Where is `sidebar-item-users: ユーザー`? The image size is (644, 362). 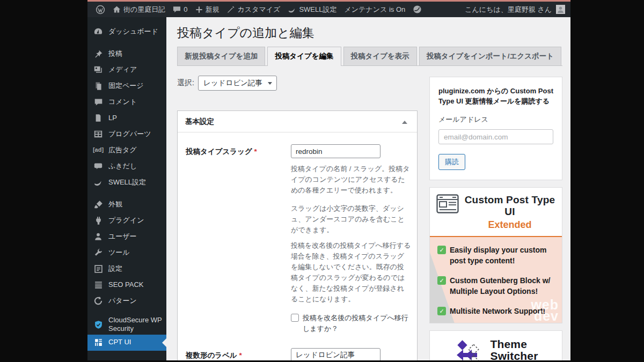
sidebar-item-users: ユーザー is located at coordinates (127, 237).